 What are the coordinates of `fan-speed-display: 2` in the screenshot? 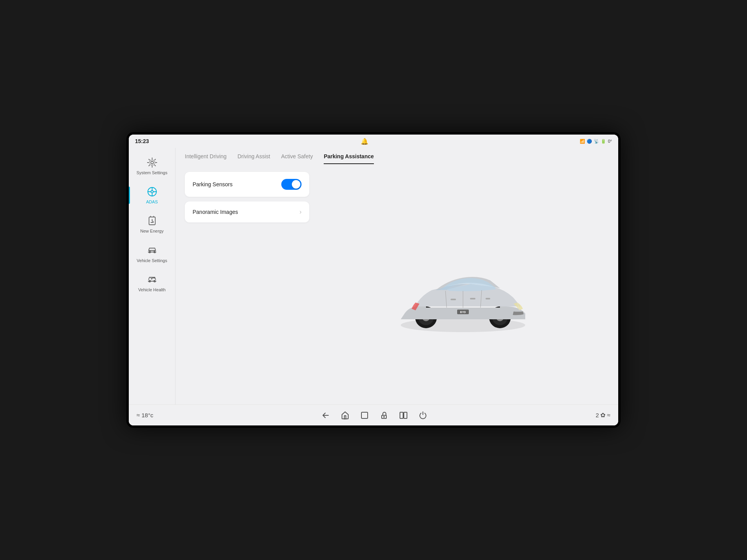 It's located at (597, 415).